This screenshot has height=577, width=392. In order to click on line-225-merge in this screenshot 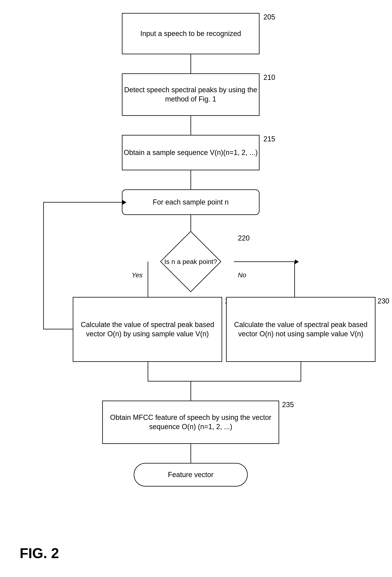, I will do `click(169, 381)`.